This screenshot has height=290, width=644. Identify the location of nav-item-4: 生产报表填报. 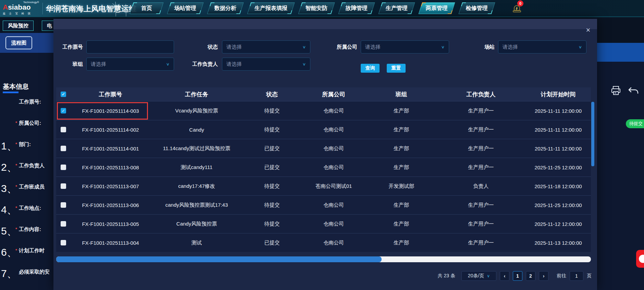
(271, 8).